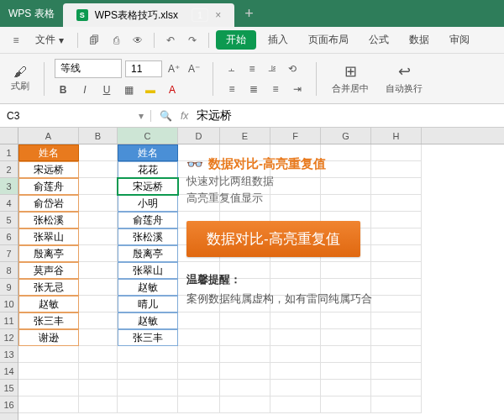 This screenshot has width=504, height=420. Describe the element at coordinates (144, 69) in the screenshot. I see `size-select: 11` at that location.